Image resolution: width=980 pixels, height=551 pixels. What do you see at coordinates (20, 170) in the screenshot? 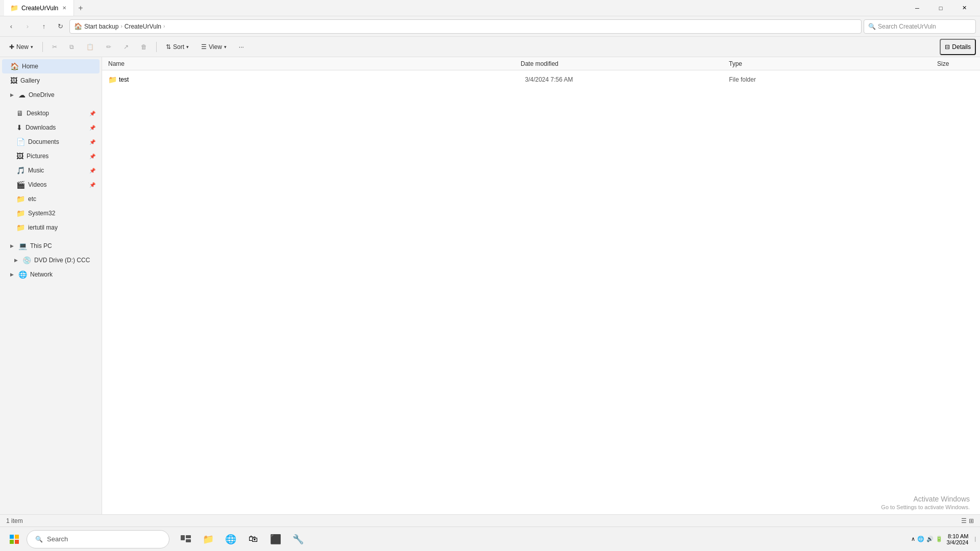
I see `music-icon: 🎵` at bounding box center [20, 170].